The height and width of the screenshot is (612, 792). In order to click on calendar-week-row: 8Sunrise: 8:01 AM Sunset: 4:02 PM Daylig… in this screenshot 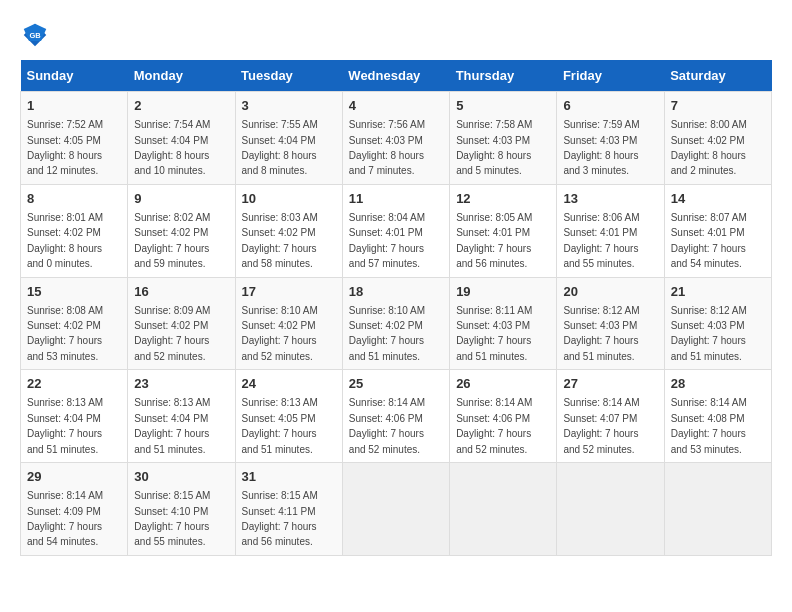, I will do `click(396, 230)`.